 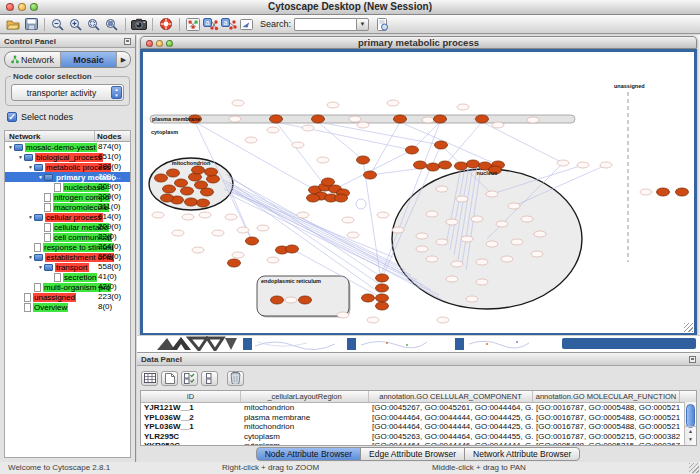 I want to click on zoom-in-icon, so click(x=76, y=24).